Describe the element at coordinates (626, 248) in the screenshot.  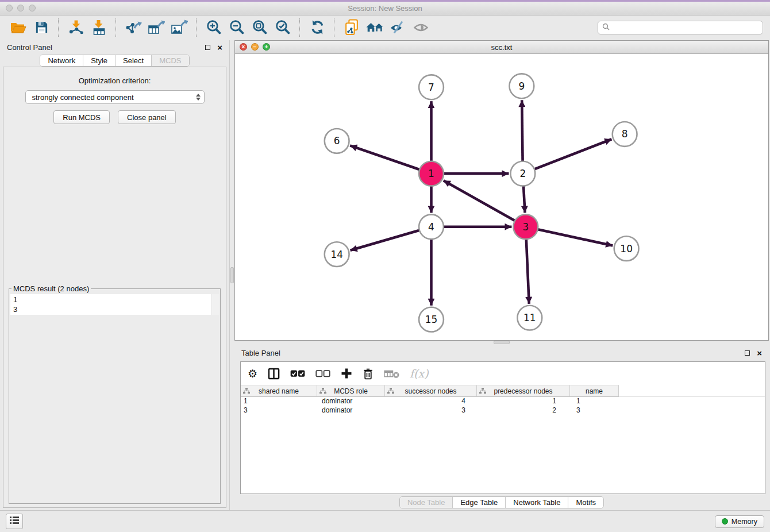
I see `node-10: 10` at that location.